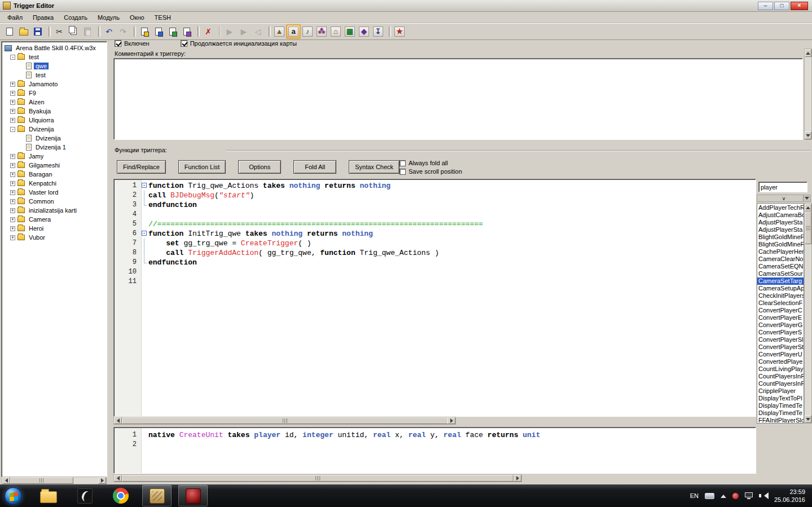  What do you see at coordinates (378, 32) in the screenshot?
I see `import-manager-button: ↧` at bounding box center [378, 32].